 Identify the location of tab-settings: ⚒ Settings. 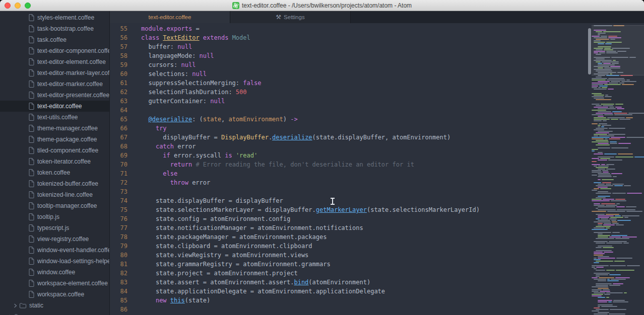
(290, 17).